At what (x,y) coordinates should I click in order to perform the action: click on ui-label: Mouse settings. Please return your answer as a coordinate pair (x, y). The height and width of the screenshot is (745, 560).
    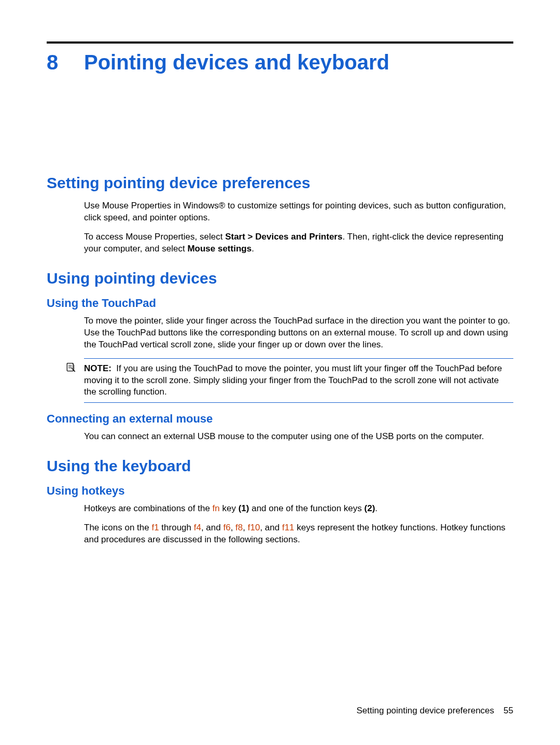
    Looking at the image, I should click on (219, 249).